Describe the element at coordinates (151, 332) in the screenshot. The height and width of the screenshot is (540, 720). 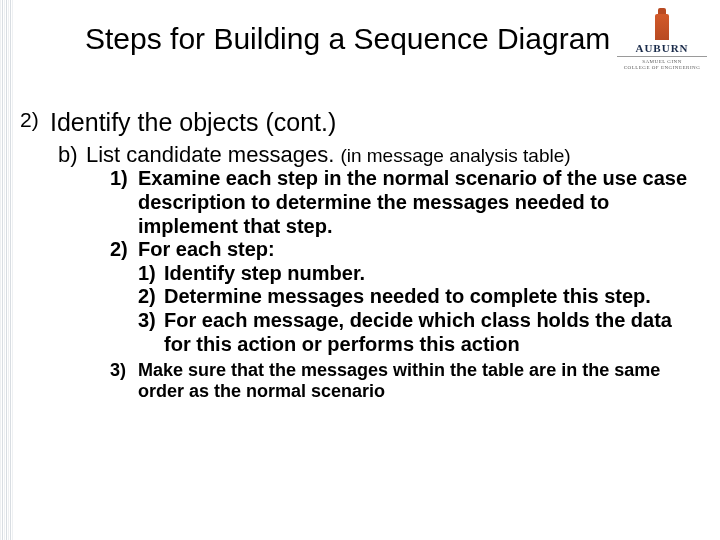
I see `sub-2-3-num: 3)` at that location.